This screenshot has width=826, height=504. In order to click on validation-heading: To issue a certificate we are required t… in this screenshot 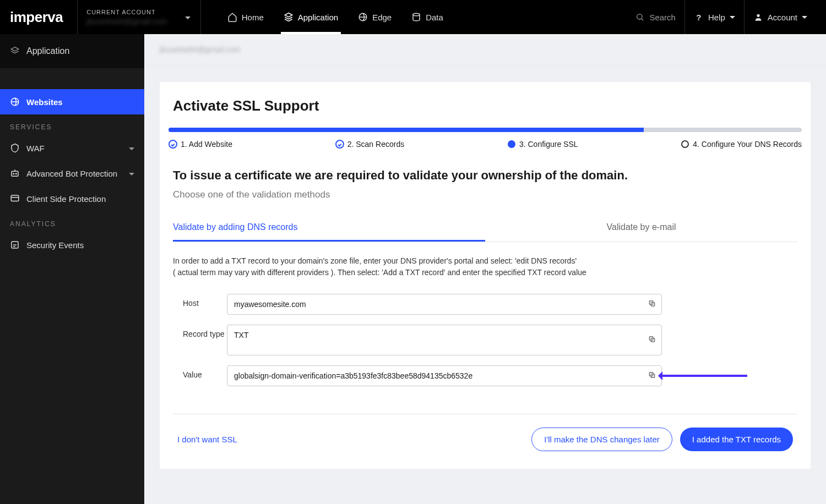, I will do `click(485, 176)`.